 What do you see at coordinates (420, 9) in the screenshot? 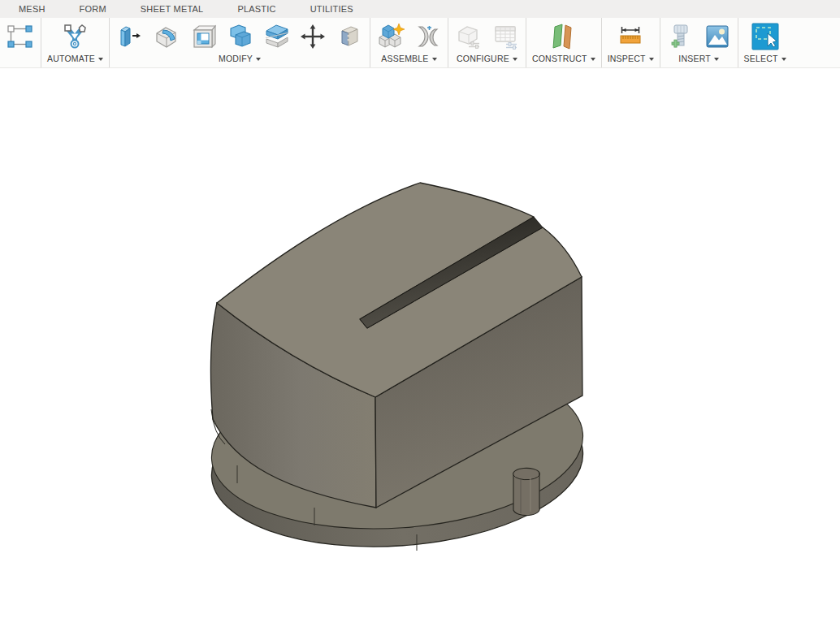
I see `document-tabbar: MESH FORM SHEET METAL PLASTIC UTILITIES` at bounding box center [420, 9].